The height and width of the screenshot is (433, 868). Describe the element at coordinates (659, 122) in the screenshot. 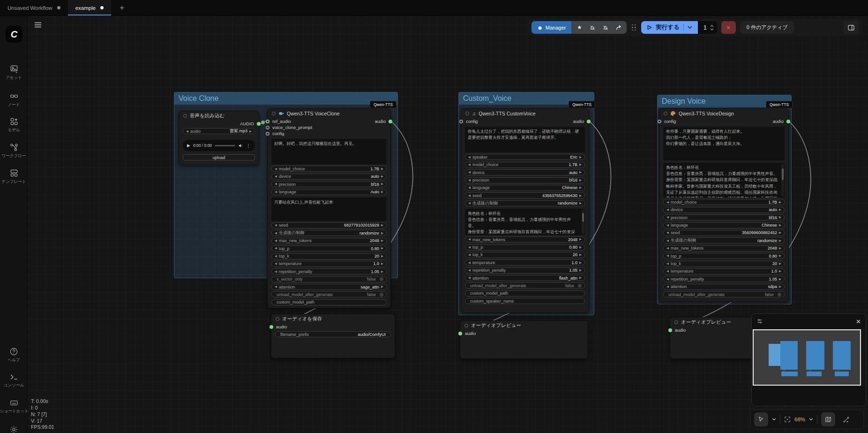

I see `input-socket-config` at that location.